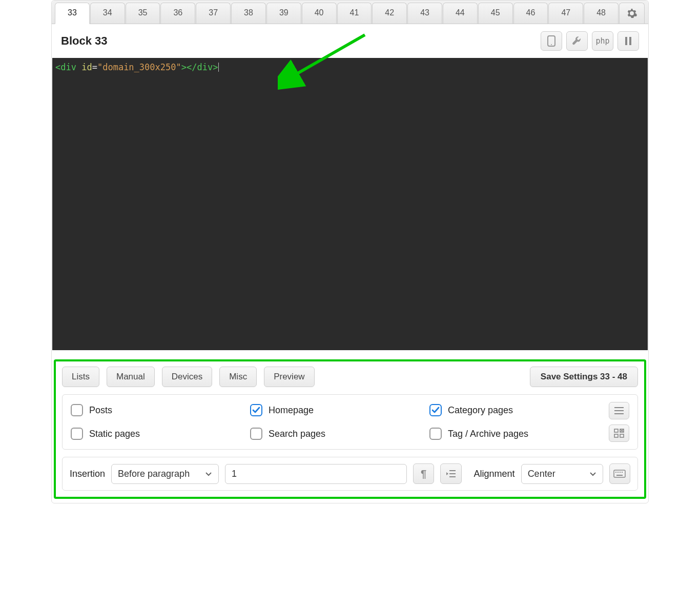 The width and height of the screenshot is (700, 606). I want to click on pause-button, so click(628, 41).